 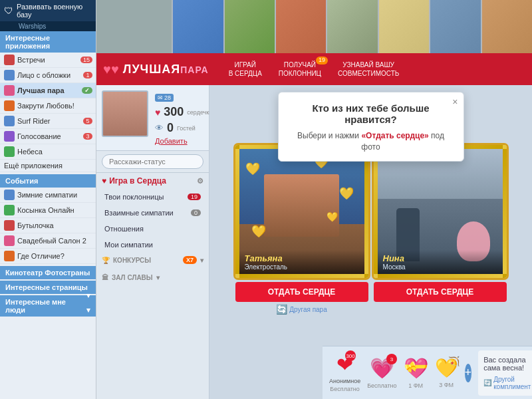 What do you see at coordinates (440, 292) in the screenshot?
I see `give-heart-btn-nina: Отдать сердце` at bounding box center [440, 292].